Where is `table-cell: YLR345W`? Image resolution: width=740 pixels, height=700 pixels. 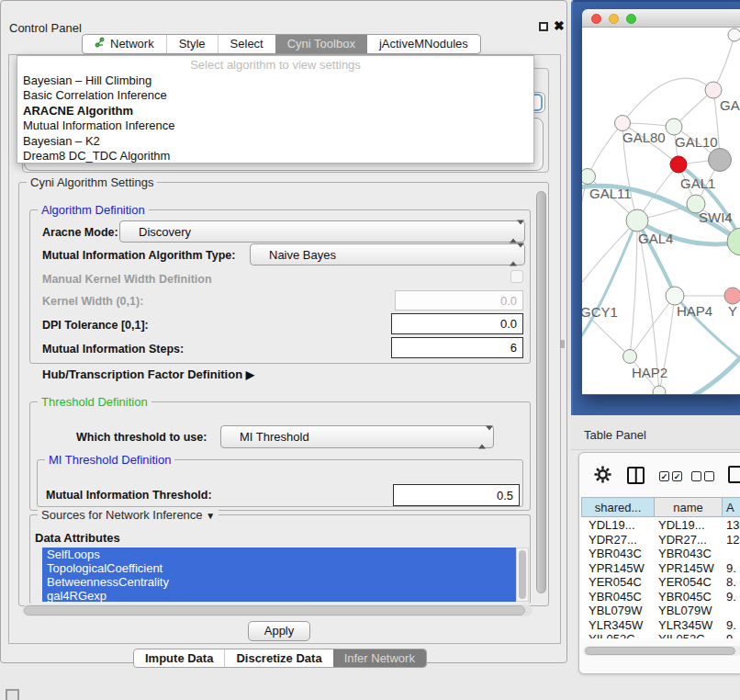
table-cell: YLR345W is located at coordinates (685, 626).